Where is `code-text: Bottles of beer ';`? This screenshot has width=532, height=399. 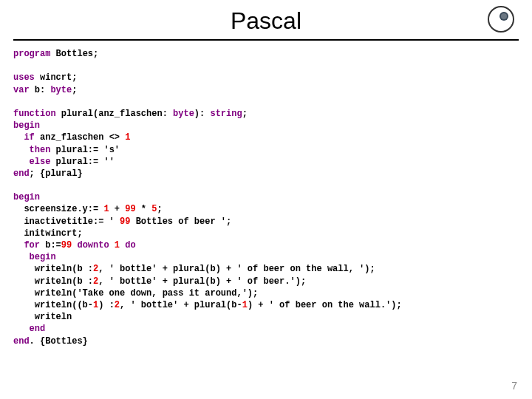
code-text: Bottles of beer '; is located at coordinates (180, 222).